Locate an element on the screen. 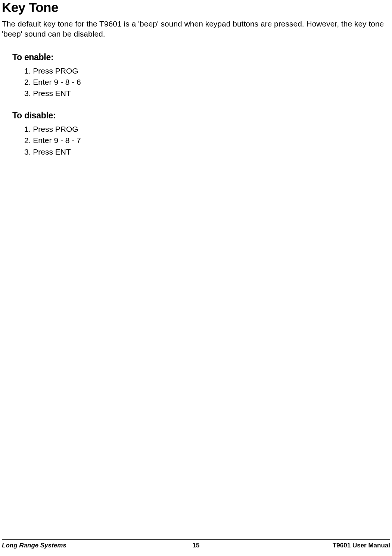 The image size is (392, 556). enable-section: To enable: 1. Press PROG 2. Enter 9 - 8 … is located at coordinates (201, 76).